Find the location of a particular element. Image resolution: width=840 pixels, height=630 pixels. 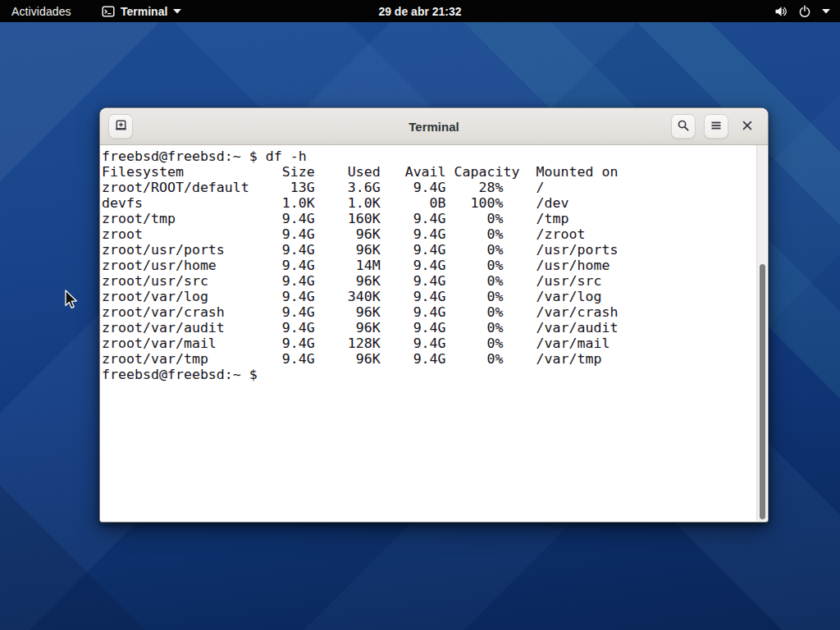

system-status-area is located at coordinates (802, 11).